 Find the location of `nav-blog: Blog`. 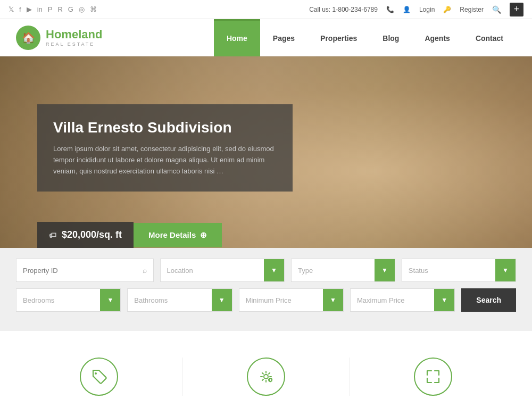

nav-blog: Blog is located at coordinates (390, 38).